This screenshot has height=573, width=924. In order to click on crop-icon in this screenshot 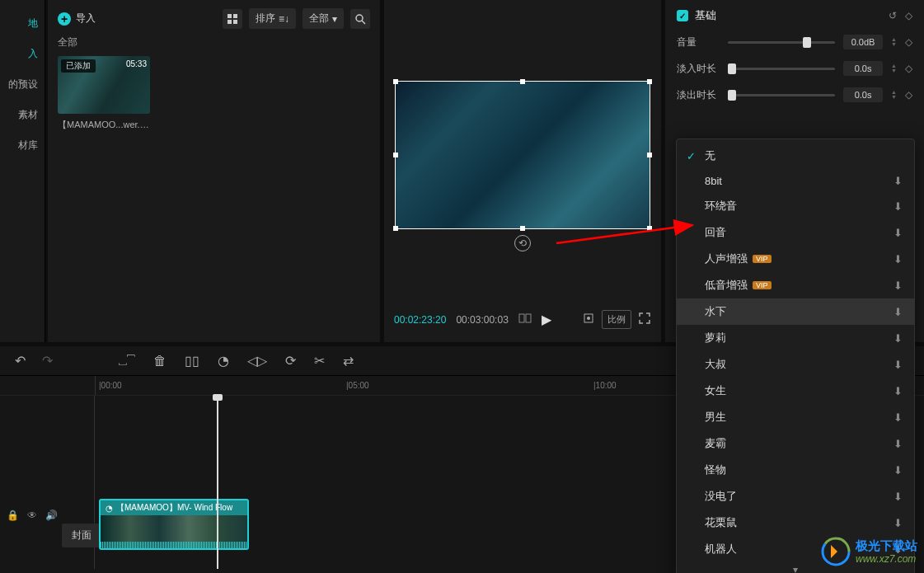, I will do `click(589, 320)`.